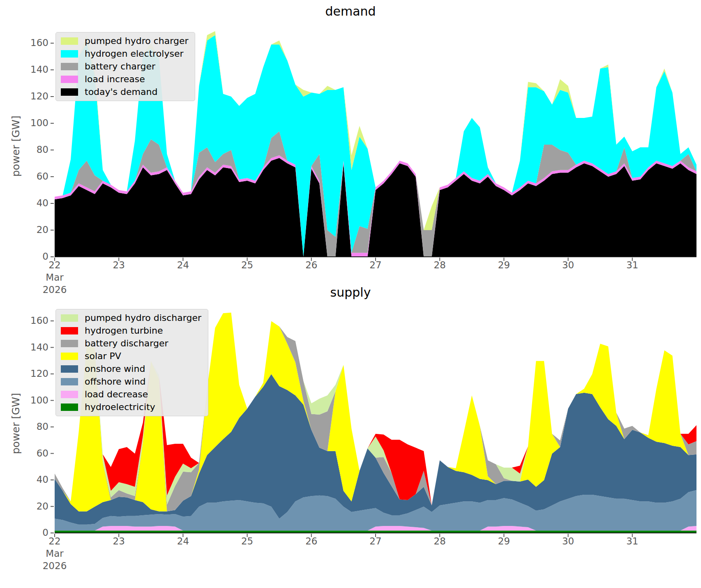 The width and height of the screenshot is (701, 588). What do you see at coordinates (34, 506) in the screenshot?
I see `supply-y-tick-label: 20` at bounding box center [34, 506].